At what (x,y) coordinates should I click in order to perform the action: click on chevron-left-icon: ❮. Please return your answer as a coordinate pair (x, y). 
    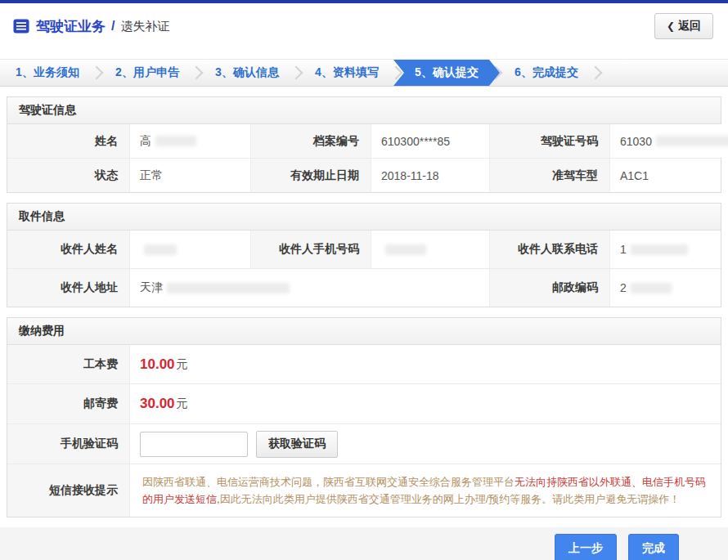
    Looking at the image, I should click on (671, 26).